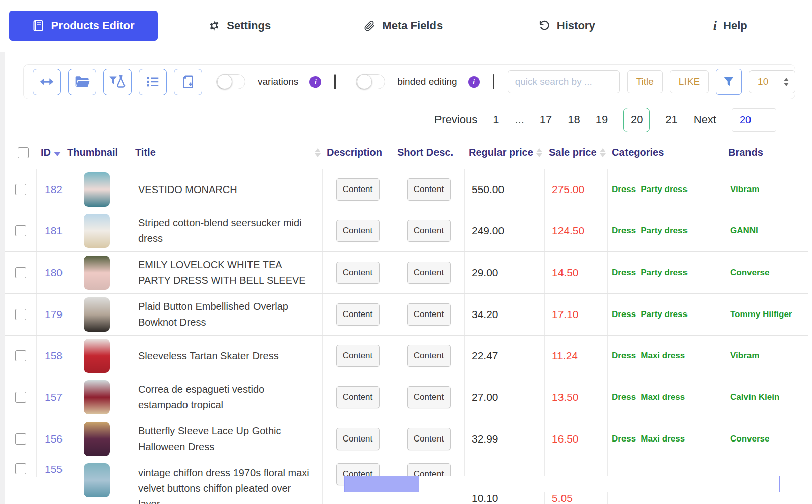 The width and height of the screenshot is (812, 504). I want to click on brand-link: Converse, so click(750, 439).